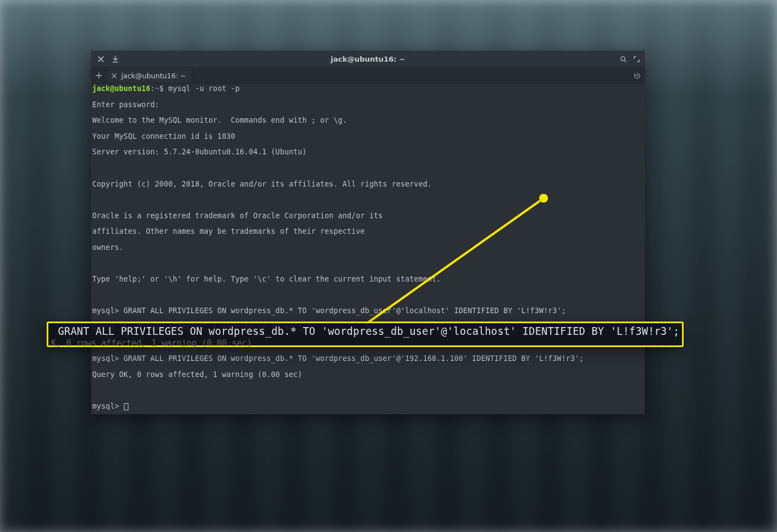  Describe the element at coordinates (368, 89) in the screenshot. I see `terminal-line: jack@ubuntu16:~$ mysql -u root -p` at that location.